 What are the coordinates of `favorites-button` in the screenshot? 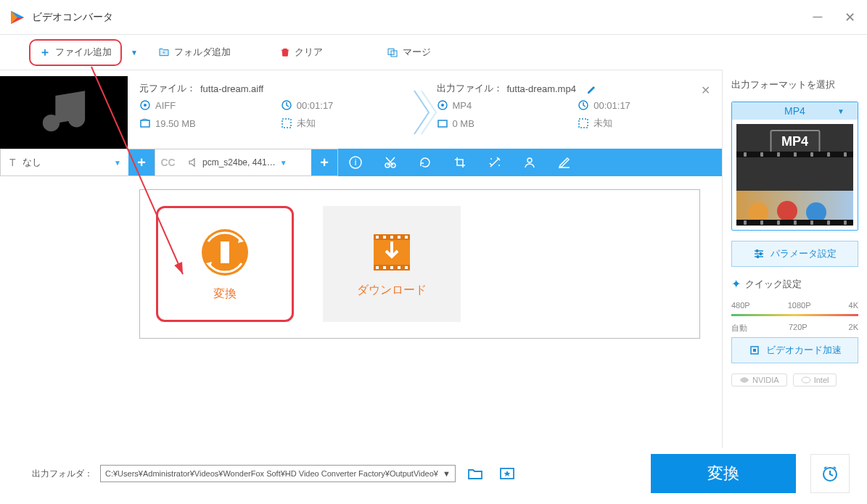 It's located at (507, 474).